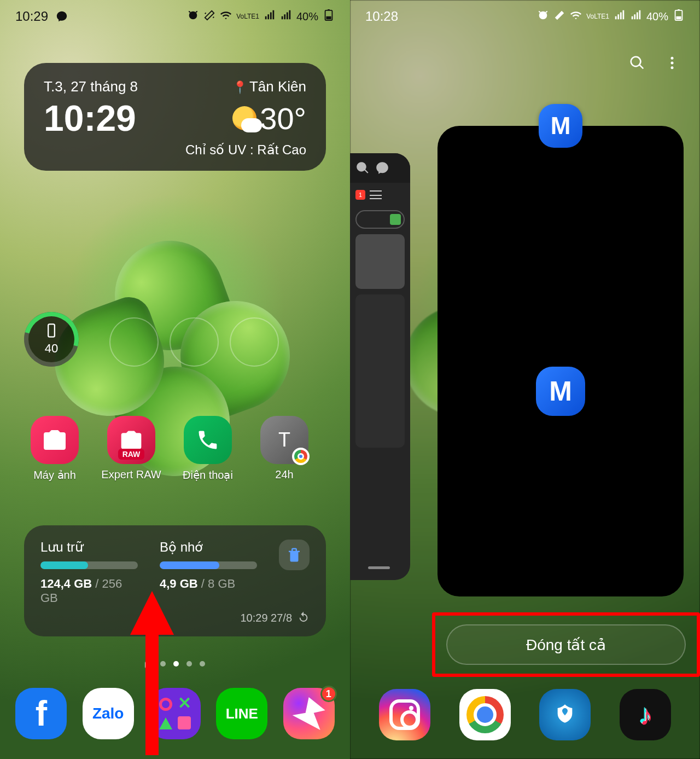 This screenshot has width=700, height=759. I want to click on storage-timestamp: 10:29 27/8, so click(266, 618).